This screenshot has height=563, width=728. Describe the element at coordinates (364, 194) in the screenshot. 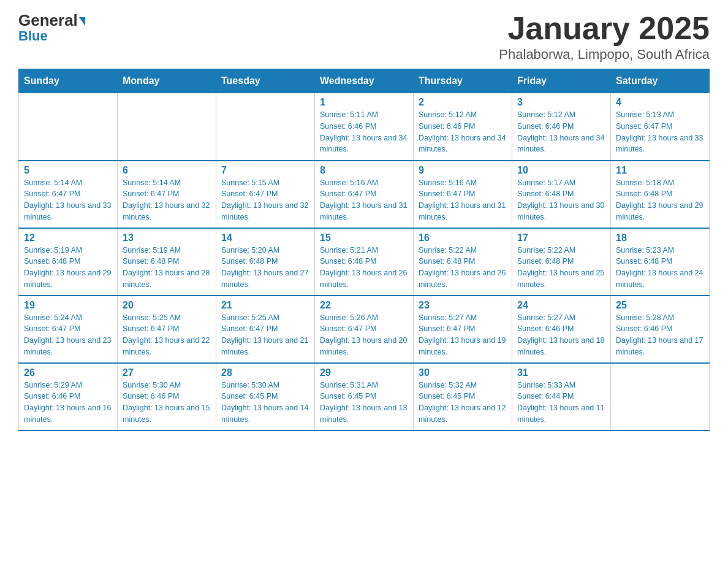

I see `calendar-cell: 8Sunrise: 5:16 AM Sunset: 6:47 PM Daylig…` at that location.